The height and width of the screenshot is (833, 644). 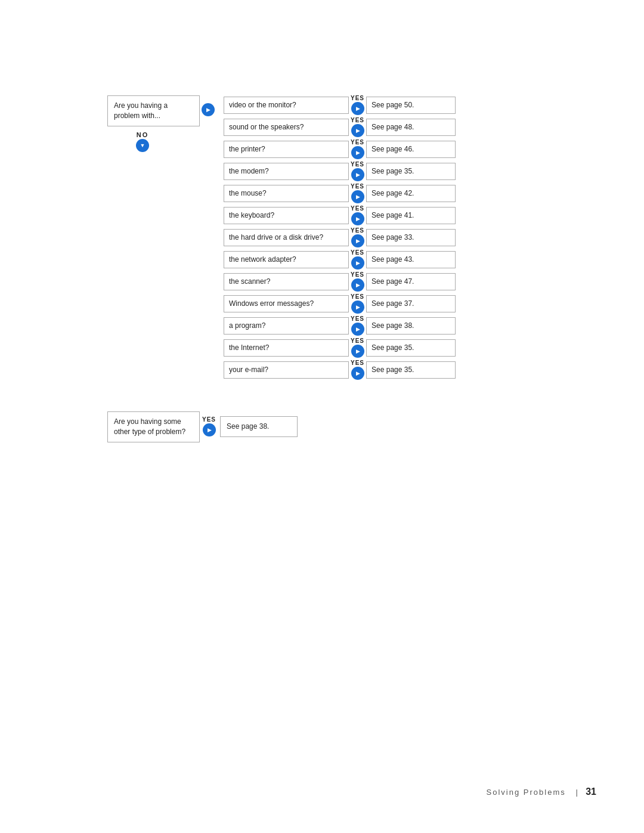 What do you see at coordinates (286, 193) in the screenshot?
I see `item-question-box: the mouse?` at bounding box center [286, 193].